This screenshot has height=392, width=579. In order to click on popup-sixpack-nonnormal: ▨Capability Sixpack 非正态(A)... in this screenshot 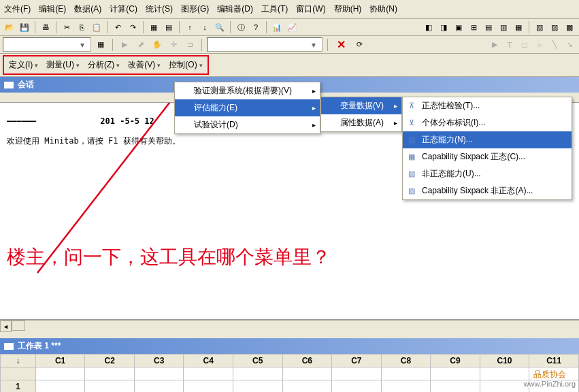, I will do `click(487, 191)`.